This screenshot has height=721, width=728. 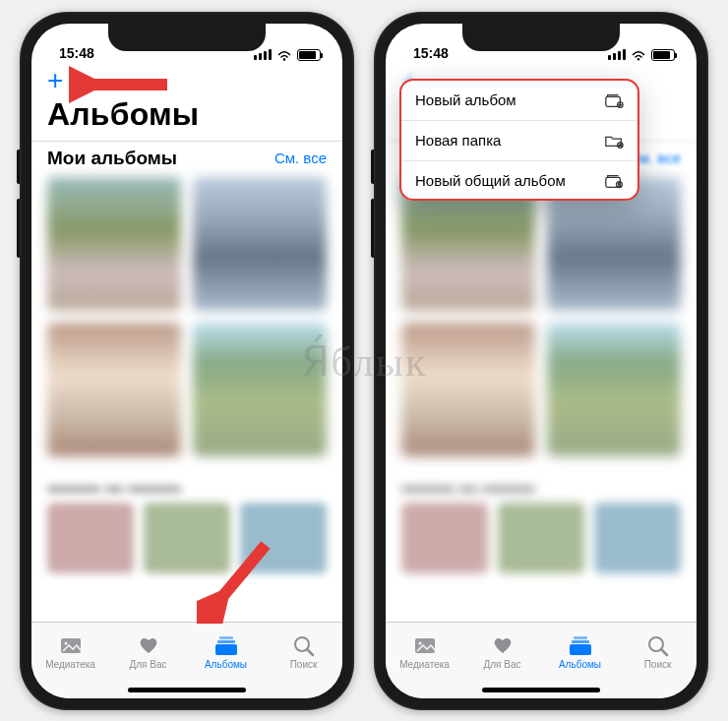 I want to click on menu-item-new-shared-album: Новый общий альбом, so click(x=519, y=181).